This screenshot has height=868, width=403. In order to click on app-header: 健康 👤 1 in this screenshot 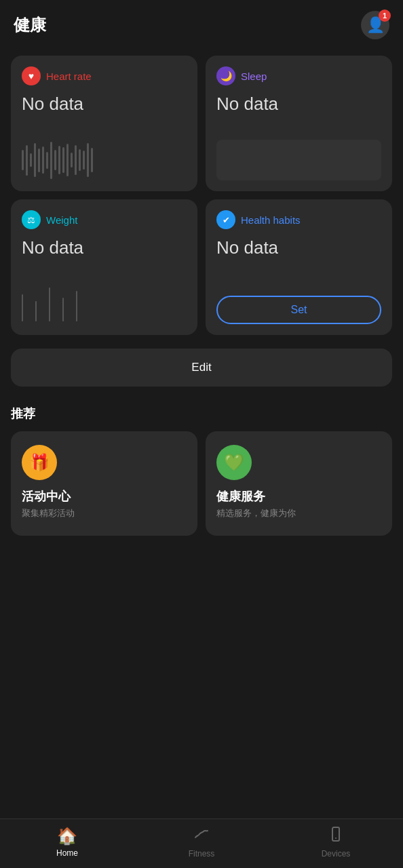, I will do `click(202, 24)`.